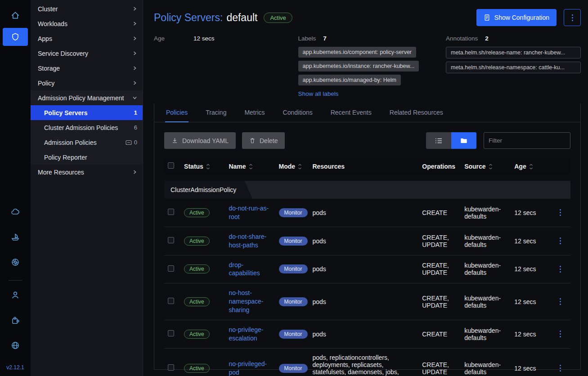  What do you see at coordinates (357, 52) in the screenshot?
I see `label-chip: app.kubernetes.io/component: policy-serv…` at bounding box center [357, 52].